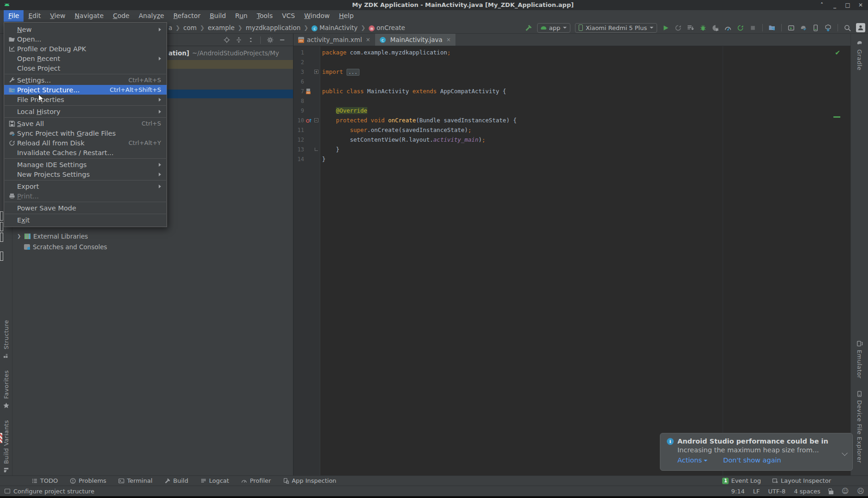  Describe the element at coordinates (838, 53) in the screenshot. I see `inspections-ok-icon: ✔` at that location.